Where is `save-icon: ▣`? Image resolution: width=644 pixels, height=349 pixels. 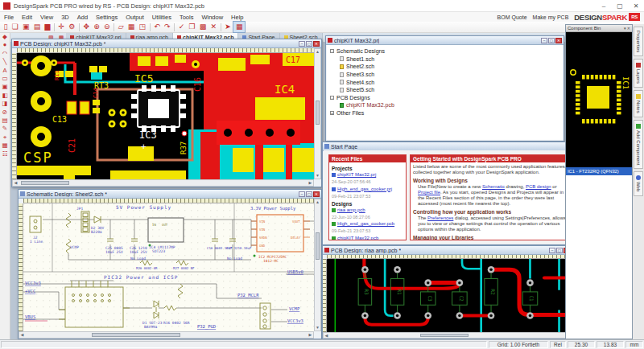
save-icon: ▣ is located at coordinates (26, 27).